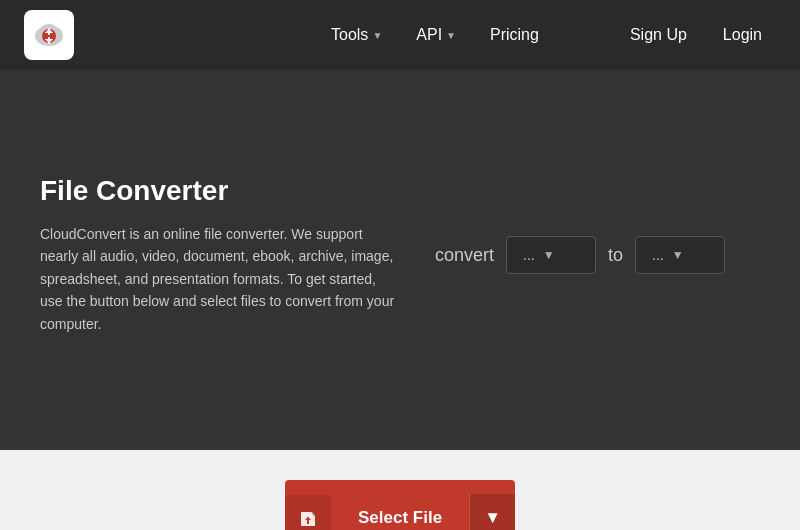 The height and width of the screenshot is (530, 800). Describe the element at coordinates (551, 255) in the screenshot. I see `from-format-dropdown: ... ▼` at that location.